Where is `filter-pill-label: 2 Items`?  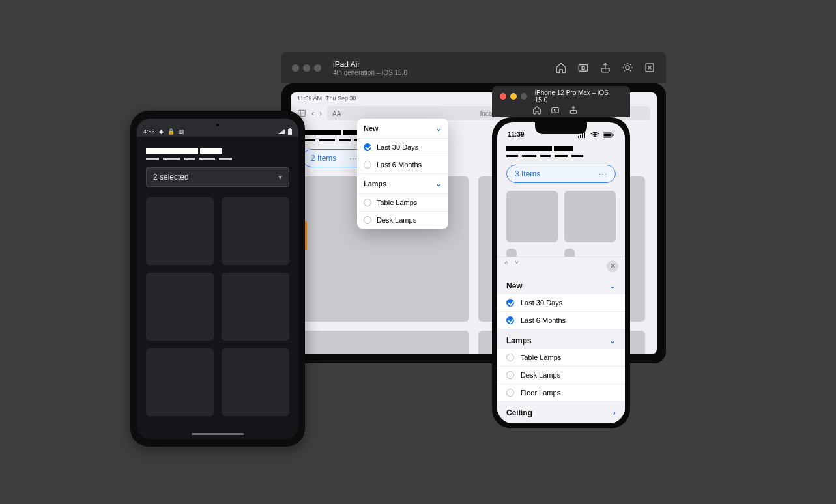 filter-pill-label: 2 Items is located at coordinates (323, 158).